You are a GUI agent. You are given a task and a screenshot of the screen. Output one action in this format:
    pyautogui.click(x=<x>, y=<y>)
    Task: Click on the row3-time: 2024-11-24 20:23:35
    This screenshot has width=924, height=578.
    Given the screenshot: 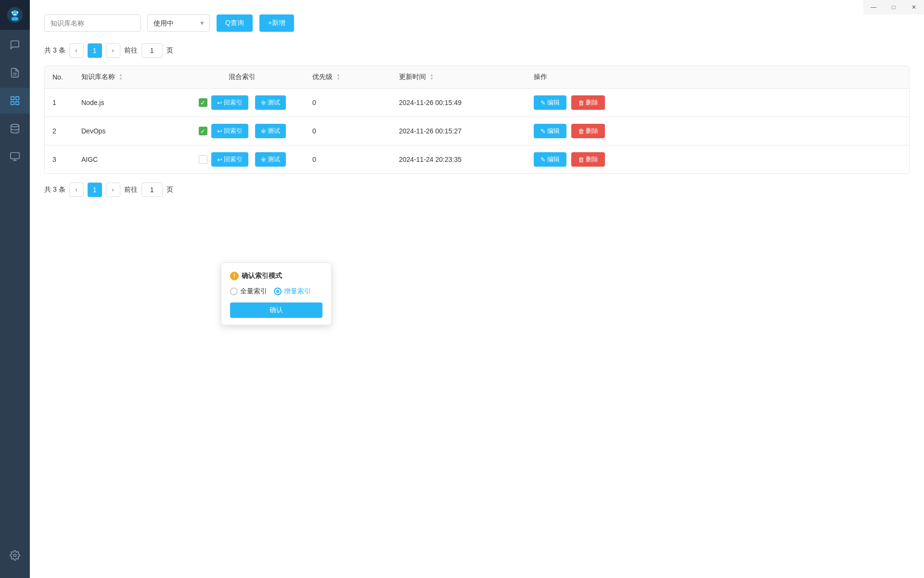 What is the action you would take?
    pyautogui.click(x=459, y=160)
    